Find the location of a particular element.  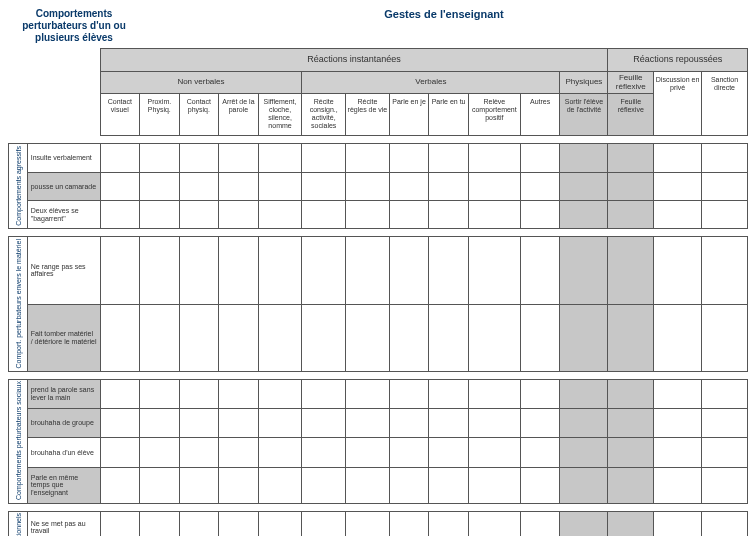

row-g2r1: Comport. perturbateurs envers le matérie… is located at coordinates (378, 270).